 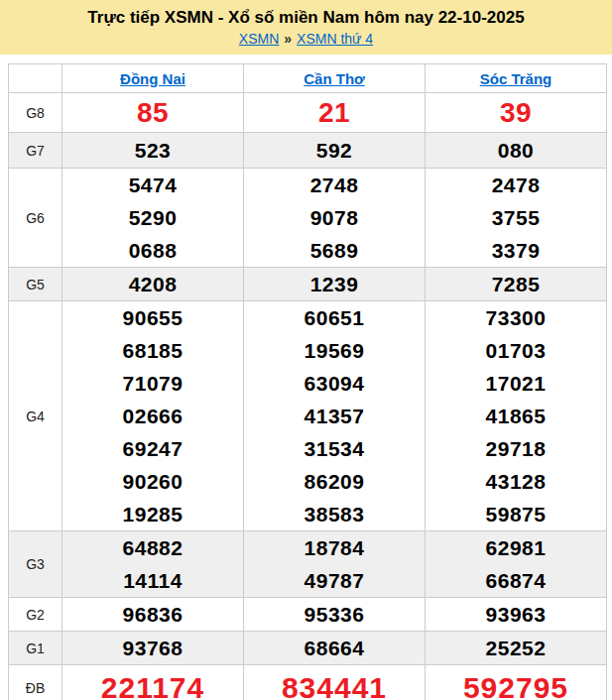 I want to click on result-cell: 523, so click(x=153, y=151).